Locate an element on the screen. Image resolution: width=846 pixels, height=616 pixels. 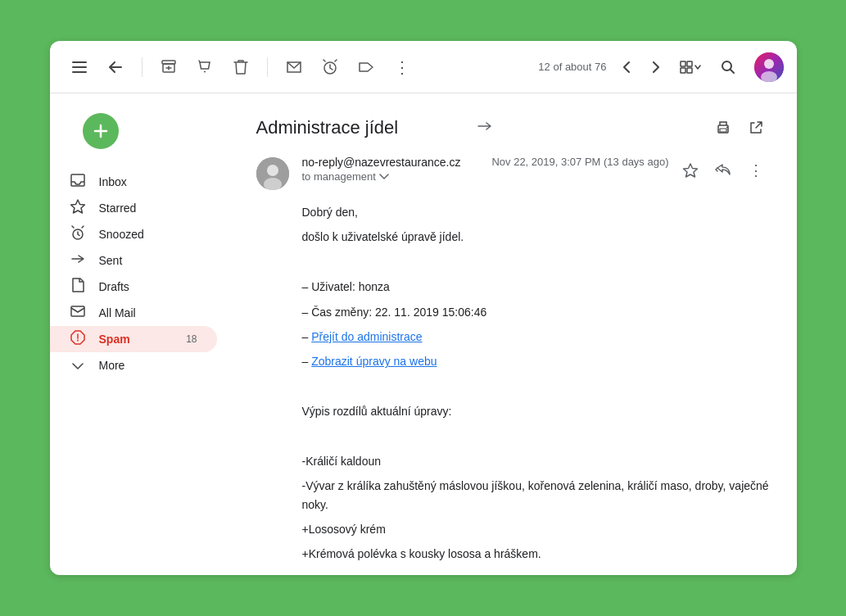
admin-link: Přejít do administrace is located at coordinates (367, 337).